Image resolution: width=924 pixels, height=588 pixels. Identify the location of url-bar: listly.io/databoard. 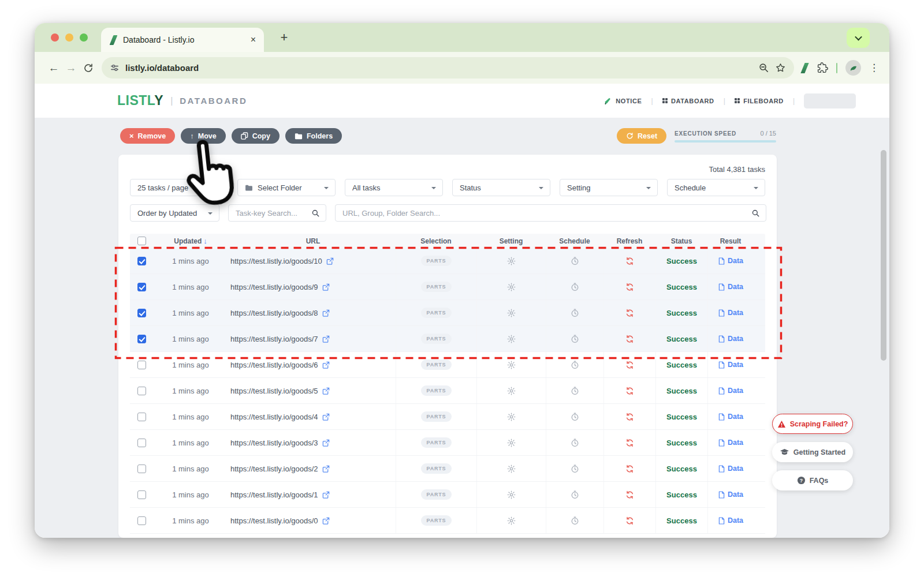
(448, 68).